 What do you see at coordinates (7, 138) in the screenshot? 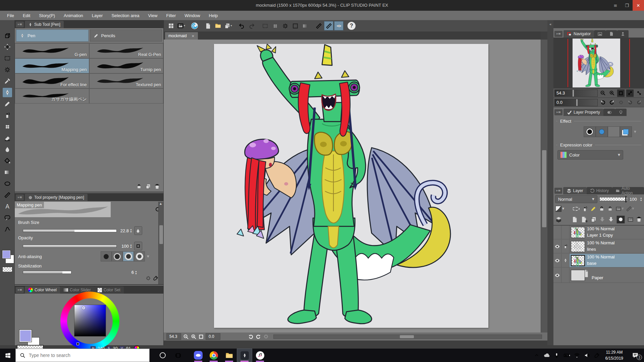
I see `eraser-tool` at bounding box center [7, 138].